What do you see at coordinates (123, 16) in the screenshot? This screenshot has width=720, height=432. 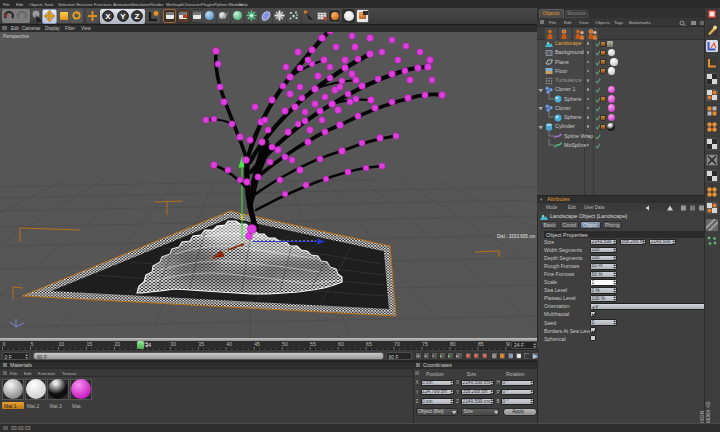 I see `svg-text: Y` at bounding box center [123, 16].